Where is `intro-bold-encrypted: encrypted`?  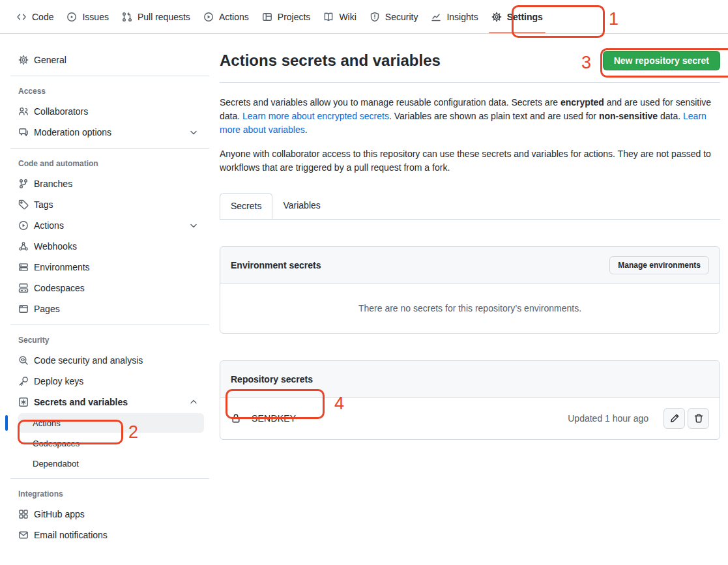
intro-bold-encrypted: encrypted is located at coordinates (583, 102).